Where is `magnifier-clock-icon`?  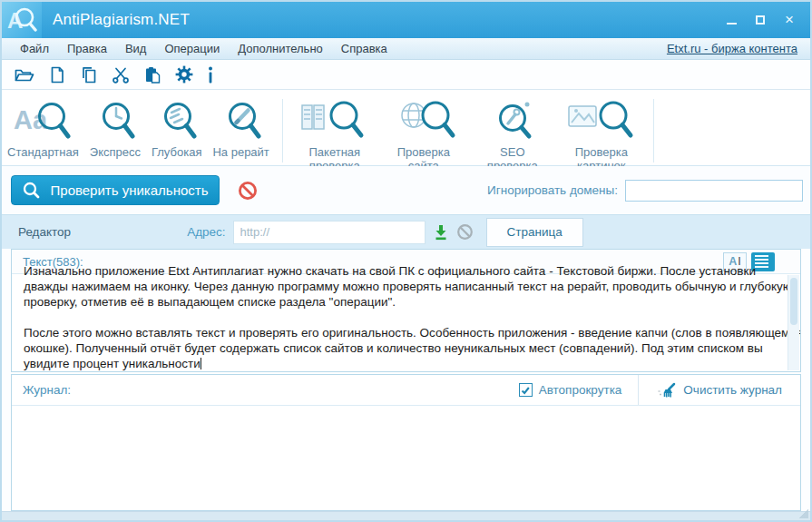
magnifier-clock-icon is located at coordinates (115, 122).